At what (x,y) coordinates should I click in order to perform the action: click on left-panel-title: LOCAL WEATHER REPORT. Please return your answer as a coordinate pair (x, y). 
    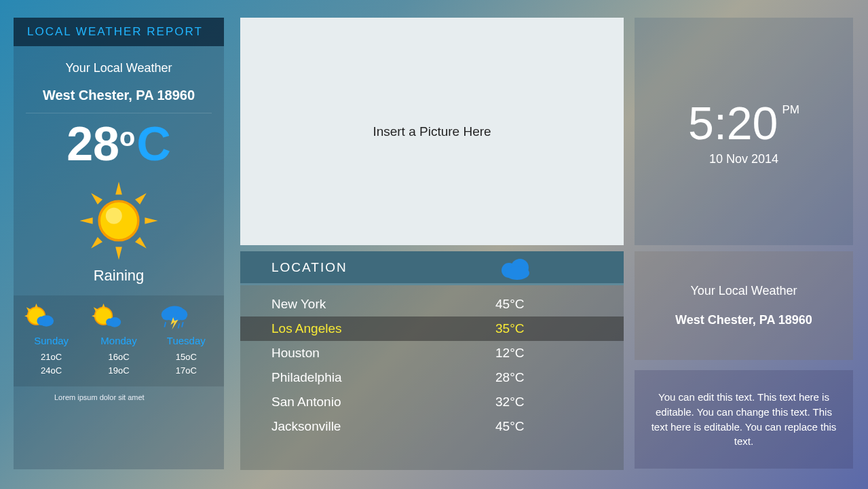
    Looking at the image, I should click on (119, 32).